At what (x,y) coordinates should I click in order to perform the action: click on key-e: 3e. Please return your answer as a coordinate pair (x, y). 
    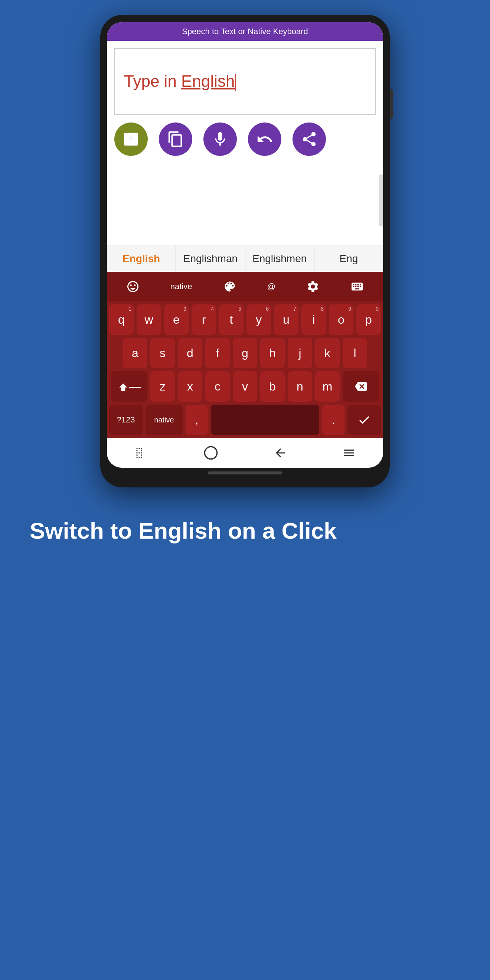
    Looking at the image, I should click on (177, 320).